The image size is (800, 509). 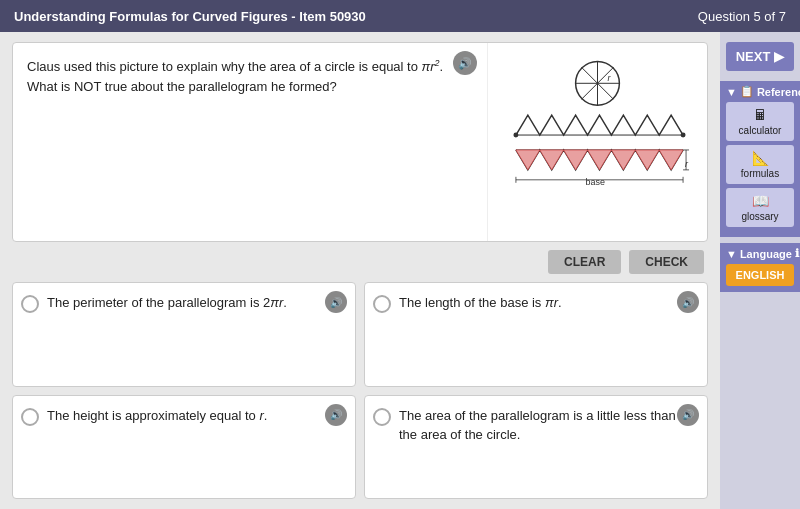 I want to click on audio-icon-c: 🔊, so click(x=336, y=414).